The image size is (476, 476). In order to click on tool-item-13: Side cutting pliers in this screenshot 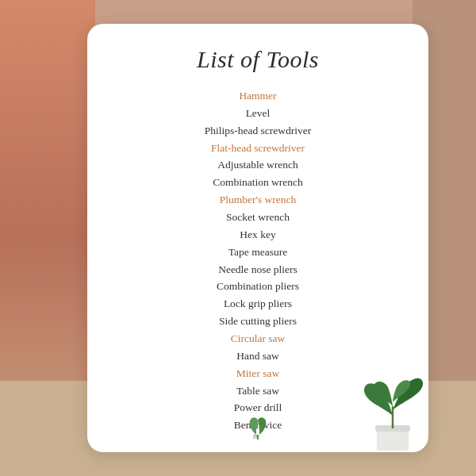, I will do `click(259, 321)`.